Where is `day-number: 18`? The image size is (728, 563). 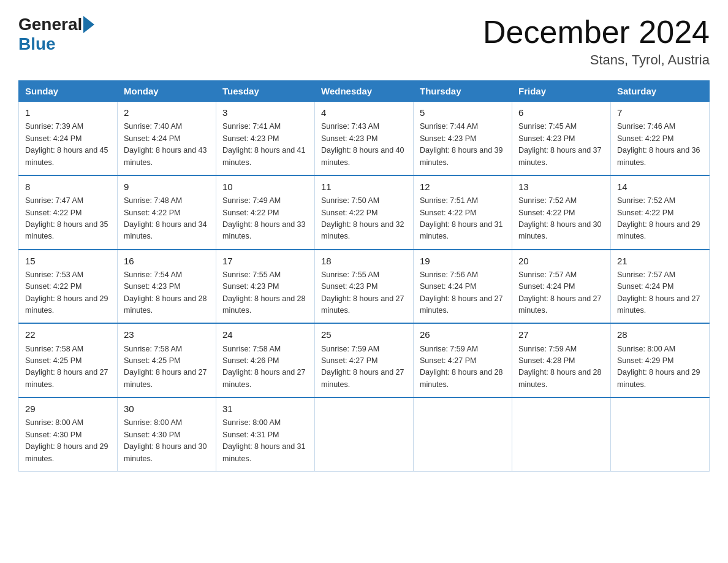
day-number: 18 is located at coordinates (364, 261).